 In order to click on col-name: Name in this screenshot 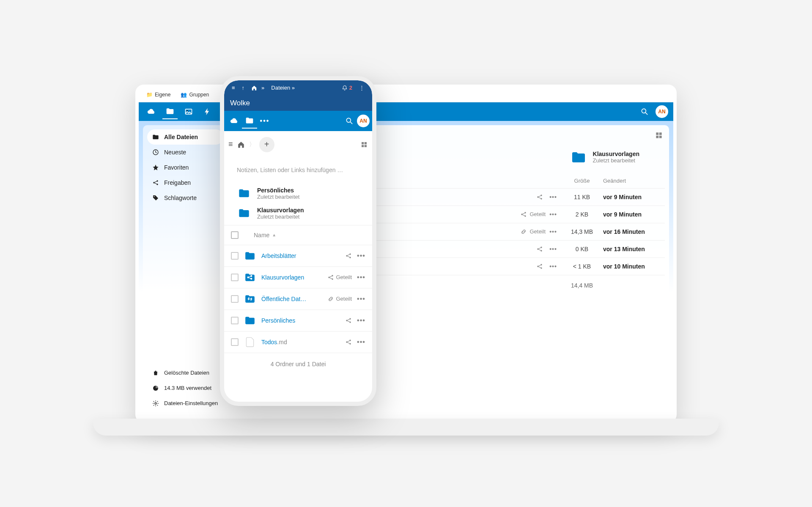, I will do `click(261, 235)`.